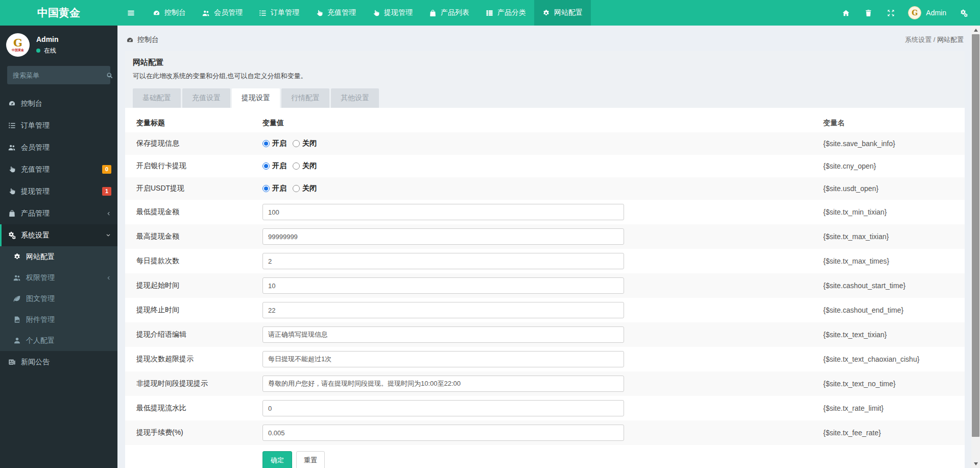 The width and height of the screenshot is (980, 468). What do you see at coordinates (545, 166) in the screenshot?
I see `config-row: 开启银行卡提现开启关闭{$site.cny_open}` at bounding box center [545, 166].